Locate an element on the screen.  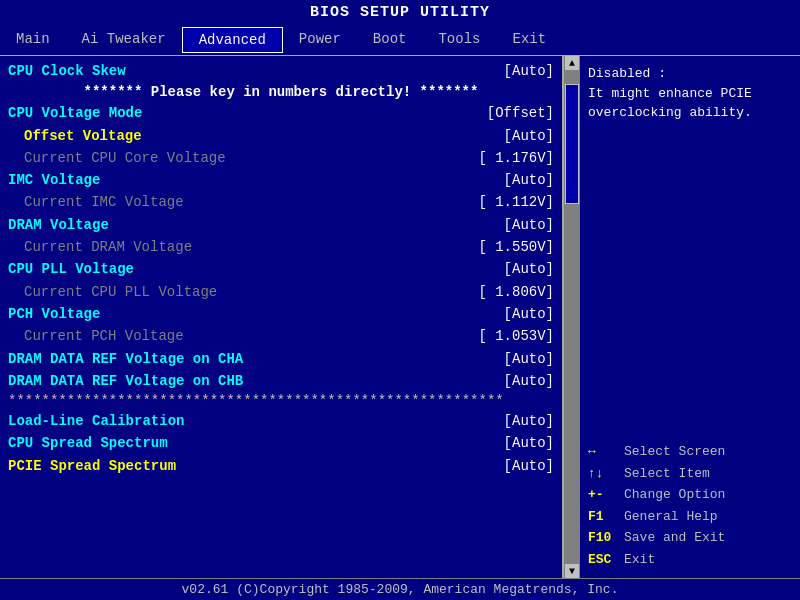
setting-row: CPU Spread Spectrum[Auto] is located at coordinates (281, 443).